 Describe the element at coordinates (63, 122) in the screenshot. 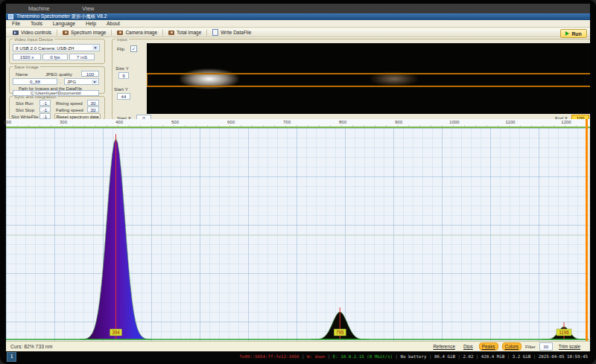

I see `ruler-tick-label: 300` at that location.